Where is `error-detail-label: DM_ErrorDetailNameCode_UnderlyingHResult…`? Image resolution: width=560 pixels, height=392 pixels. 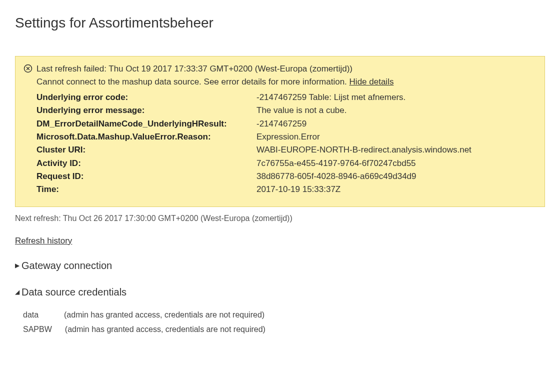 error-detail-label: DM_ErrorDetailNameCode_UnderlyingHResult… is located at coordinates (146, 124).